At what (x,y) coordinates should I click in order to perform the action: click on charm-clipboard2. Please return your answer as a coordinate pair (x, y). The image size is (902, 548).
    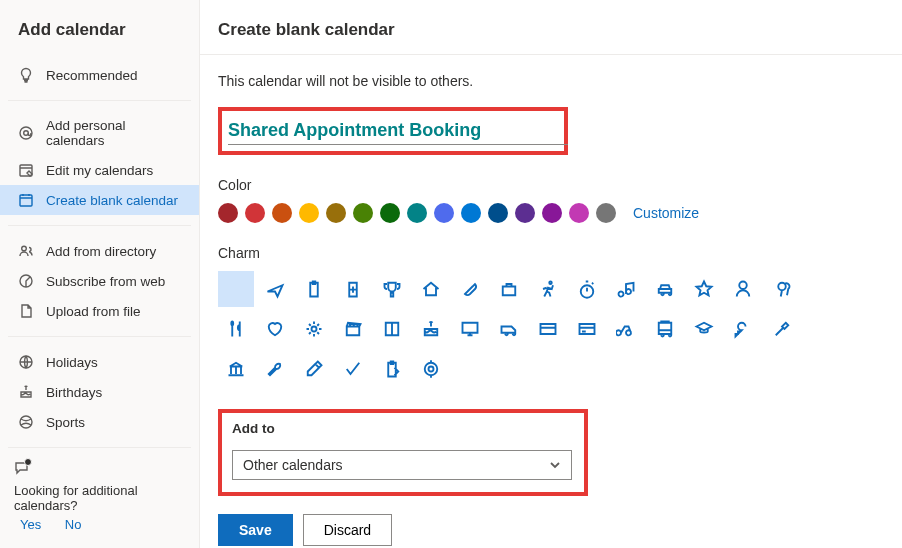
    Looking at the image, I should click on (392, 369).